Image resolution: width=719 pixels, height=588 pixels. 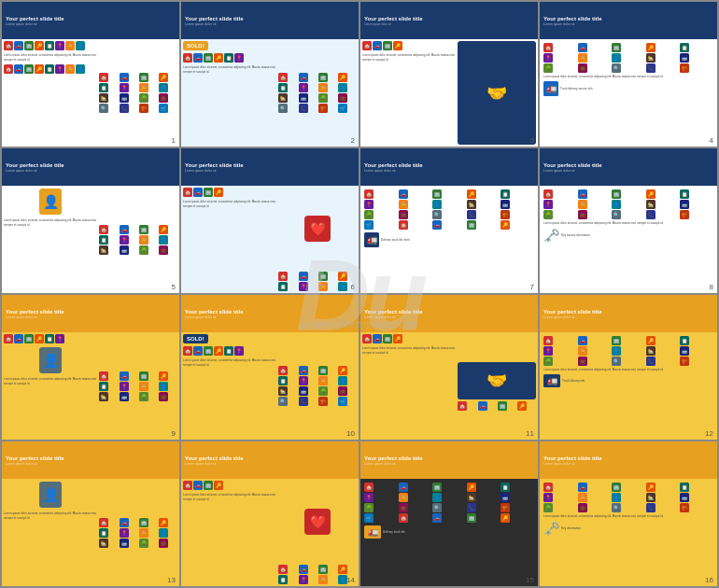 I want to click on slide-15: Your perfect slide title Lorem ipsum dol…, so click(x=449, y=513).